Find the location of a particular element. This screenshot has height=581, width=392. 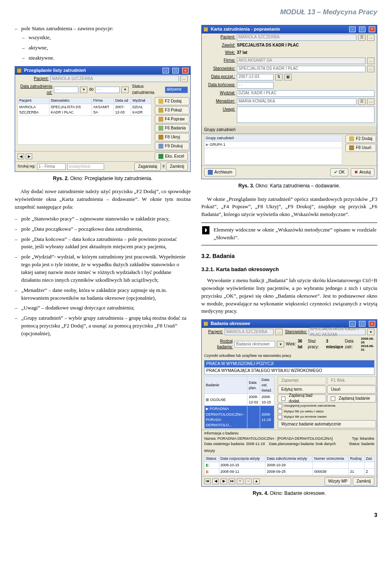

f4-edit-button: F4 Popraw is located at coordinates (172, 119).